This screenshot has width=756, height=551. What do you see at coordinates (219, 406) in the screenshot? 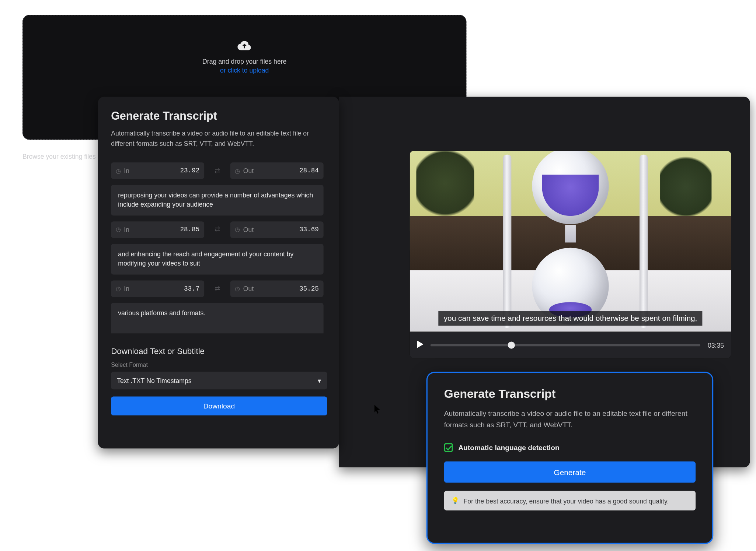
I see `download-button: Download` at bounding box center [219, 406].